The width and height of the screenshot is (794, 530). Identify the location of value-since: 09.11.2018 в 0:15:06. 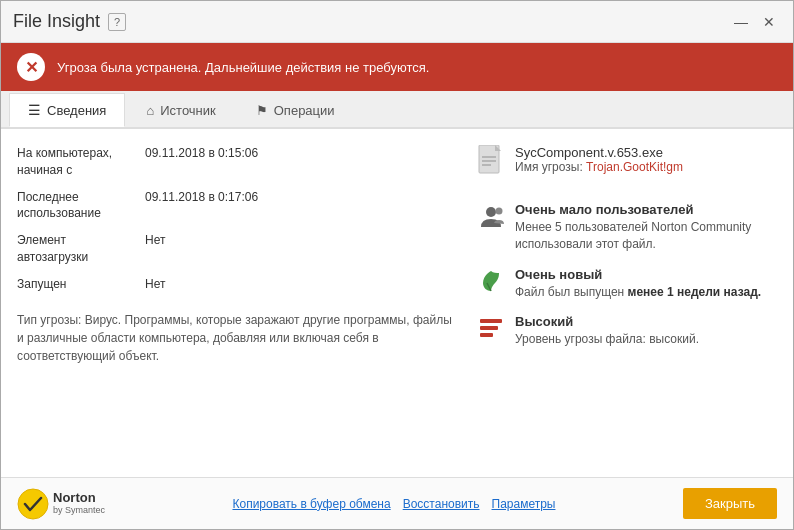
(202, 162).